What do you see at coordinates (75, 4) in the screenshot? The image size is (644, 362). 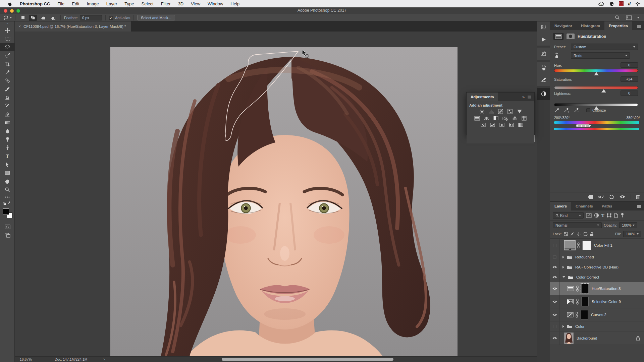 I see `menu-edit: Edit` at bounding box center [75, 4].